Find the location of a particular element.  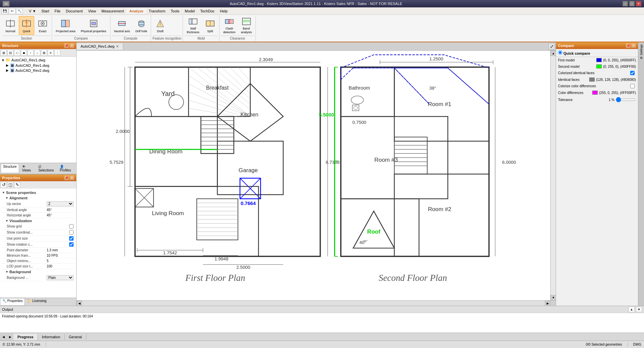

color-diff-value: (255, 0, 255), (#FF00FF) is located at coordinates (617, 93).